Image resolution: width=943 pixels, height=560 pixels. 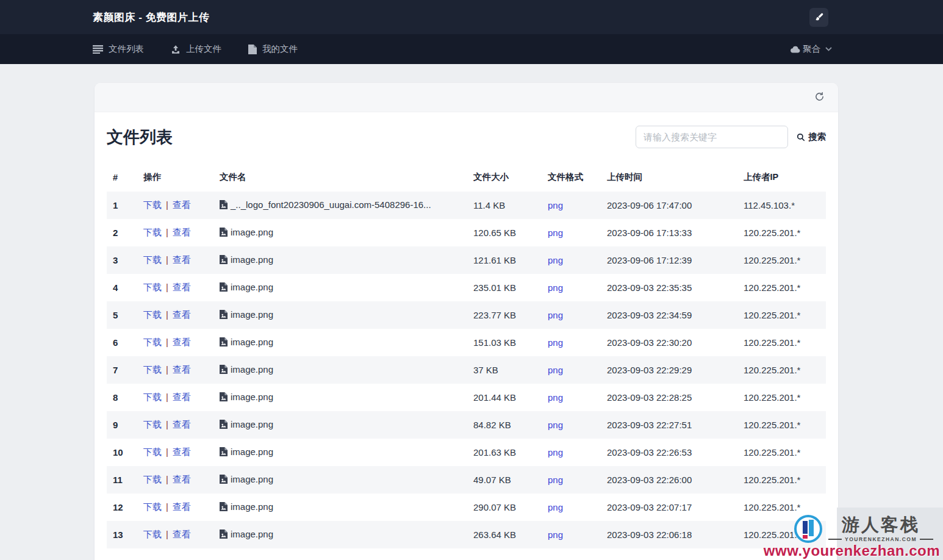 What do you see at coordinates (122, 534) in the screenshot?
I see `row-index: 13` at bounding box center [122, 534].